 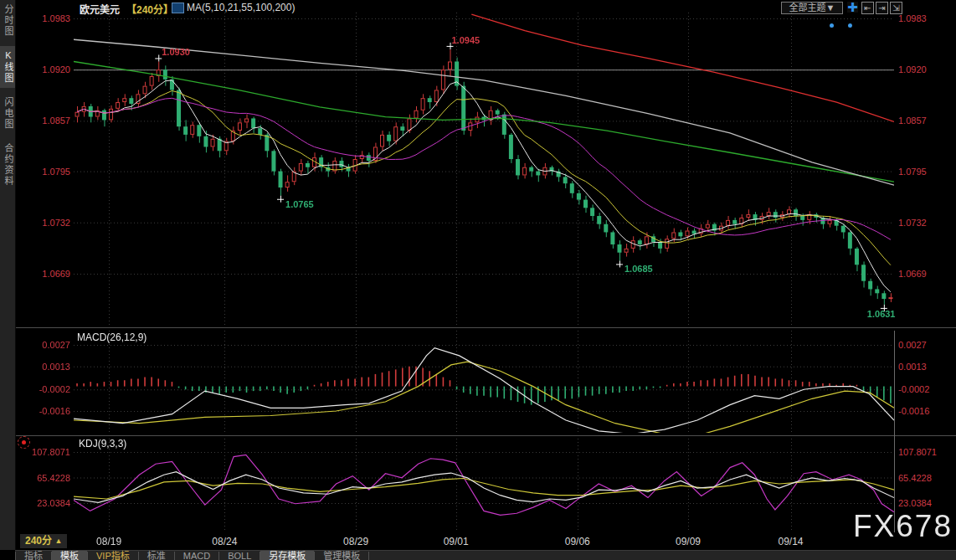 I want to click on period-selector-button: 240分 ▲, so click(x=44, y=541).